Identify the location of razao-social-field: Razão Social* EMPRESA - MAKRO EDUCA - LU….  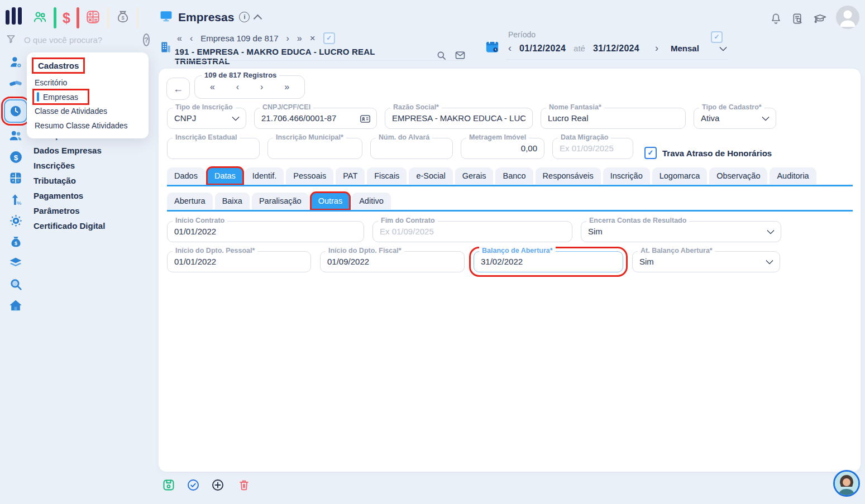
(459, 118).